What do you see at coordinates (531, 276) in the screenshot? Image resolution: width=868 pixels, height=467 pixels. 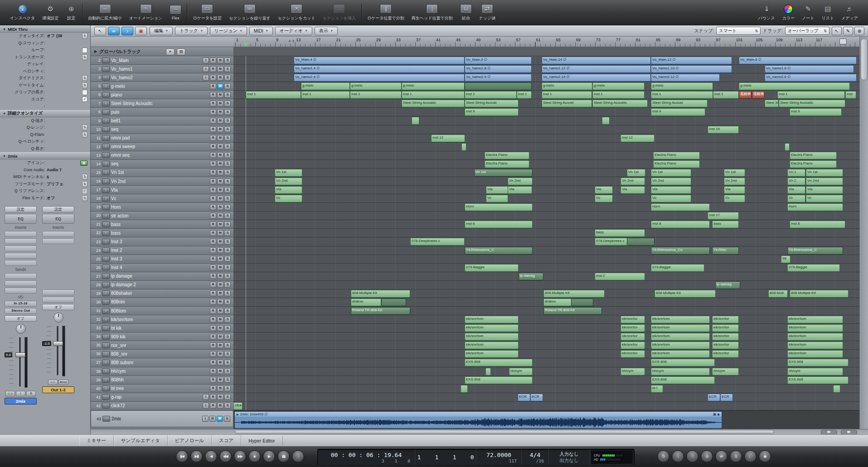 I see `region-lp damag: lp damag` at bounding box center [531, 276].